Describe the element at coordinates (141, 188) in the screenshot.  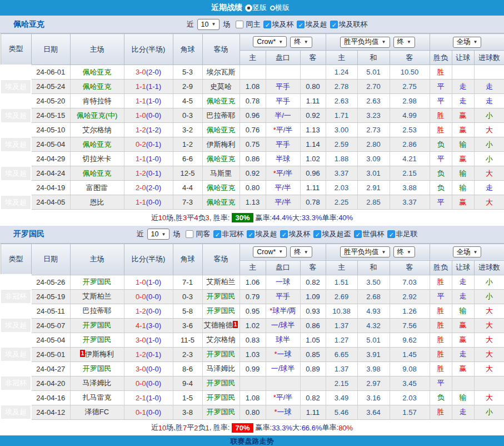
I see `full-score: 2-0` at that location.